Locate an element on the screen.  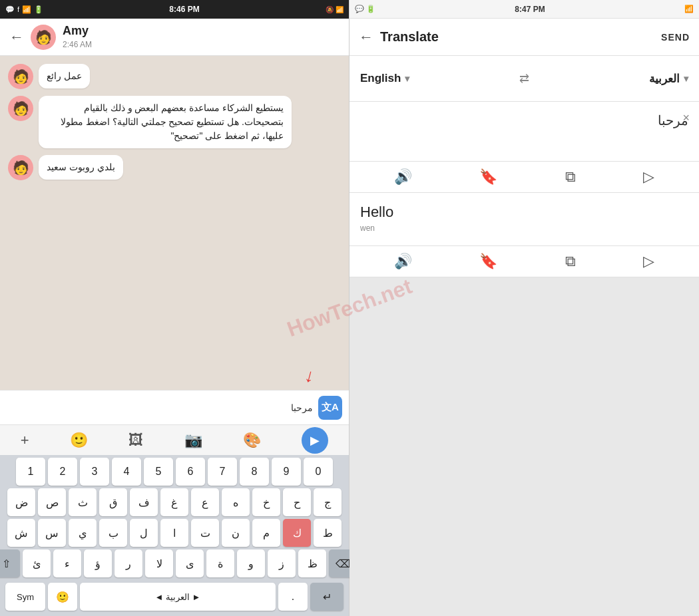
avatar-header: 🧑 is located at coordinates (43, 37).